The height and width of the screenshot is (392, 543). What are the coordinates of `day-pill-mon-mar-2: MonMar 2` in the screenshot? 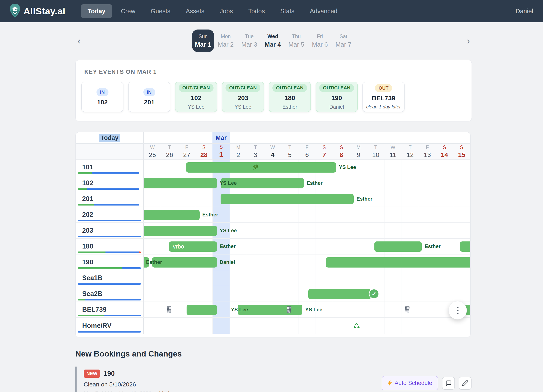 It's located at (226, 41).